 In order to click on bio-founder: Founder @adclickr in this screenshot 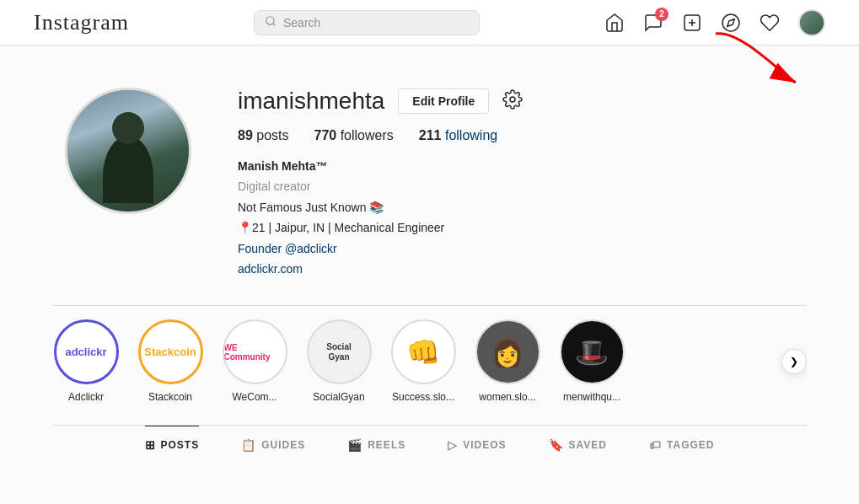, I will do `click(523, 249)`.